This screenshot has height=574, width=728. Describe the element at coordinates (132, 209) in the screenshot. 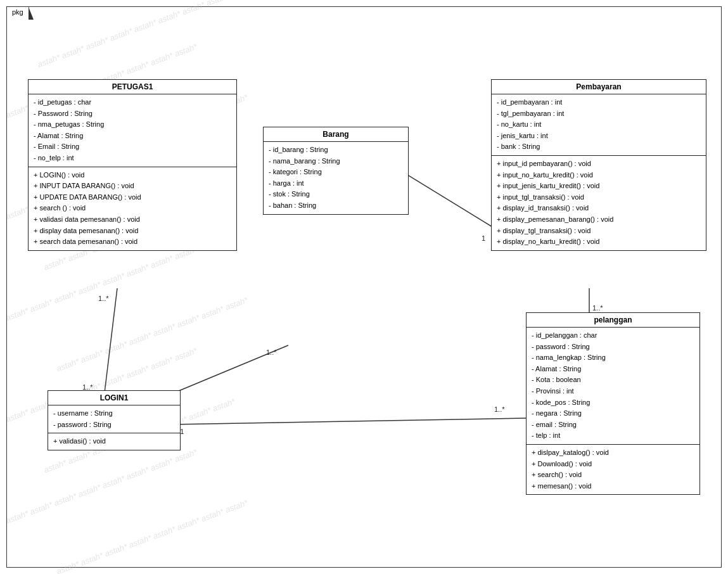

I see `petugas1-methods: + LOGIN() : void + INPUT DATA BARANG() :…` at that location.